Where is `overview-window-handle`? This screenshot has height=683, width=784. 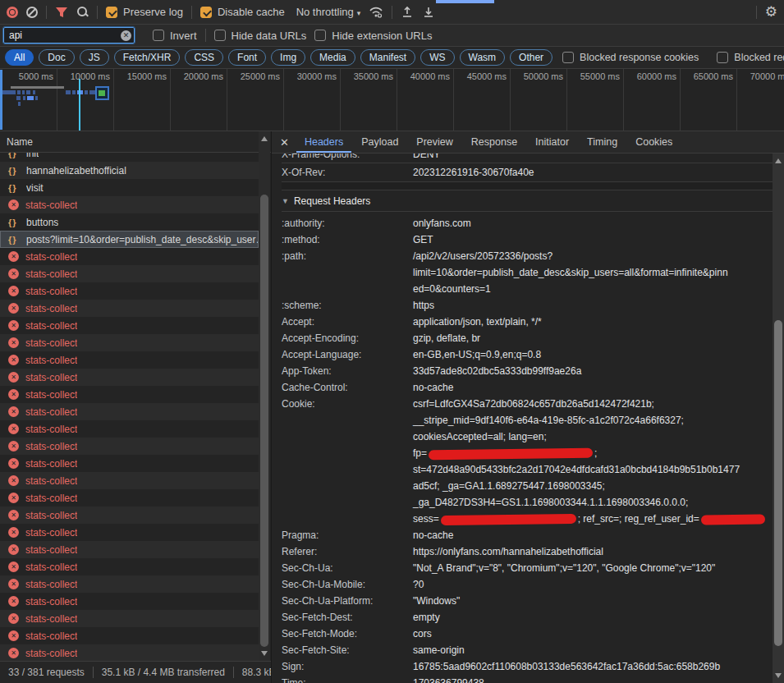
overview-window-handle is located at coordinates (2, 100).